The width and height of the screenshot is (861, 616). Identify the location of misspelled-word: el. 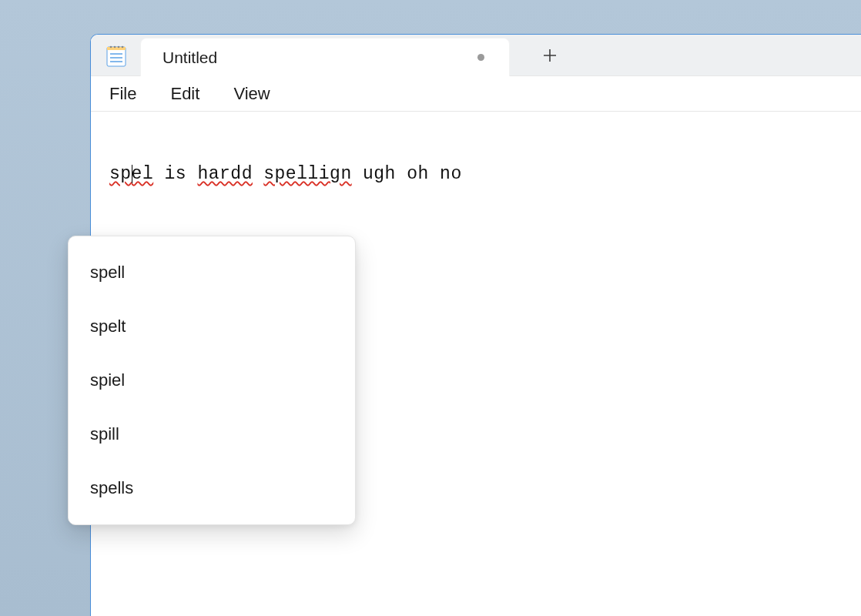
(143, 174).